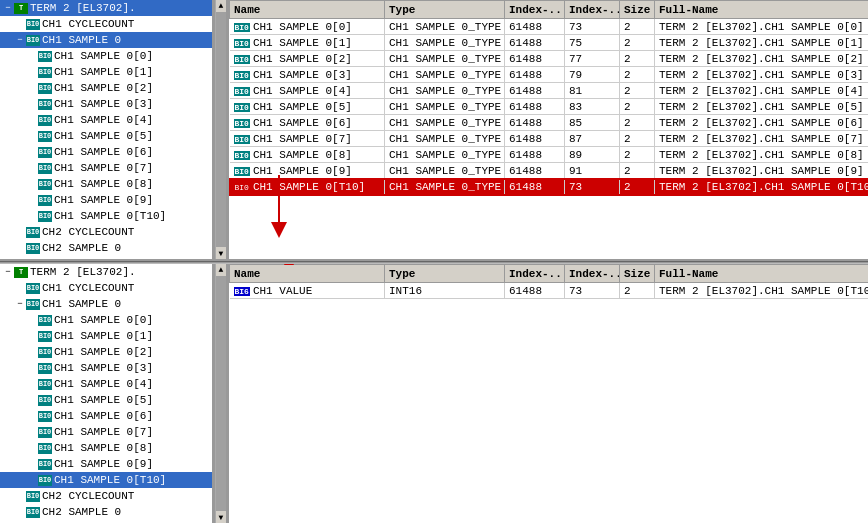  What do you see at coordinates (108, 394) in the screenshot?
I see `tree-pane-2: − T TERM 2 [EL3702]. BI0 CH1 CYCLECOUNT …` at bounding box center [108, 394].